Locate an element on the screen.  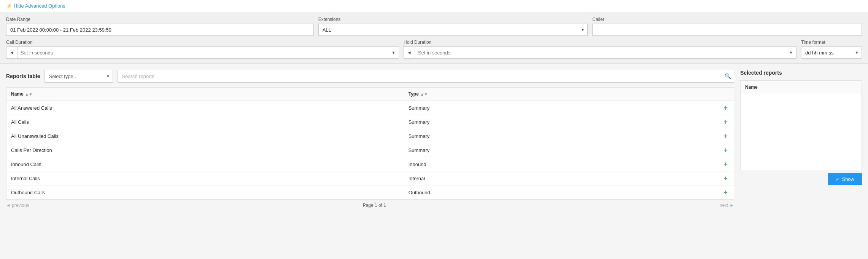
table-cell-name: All Calls is located at coordinates (205, 122).